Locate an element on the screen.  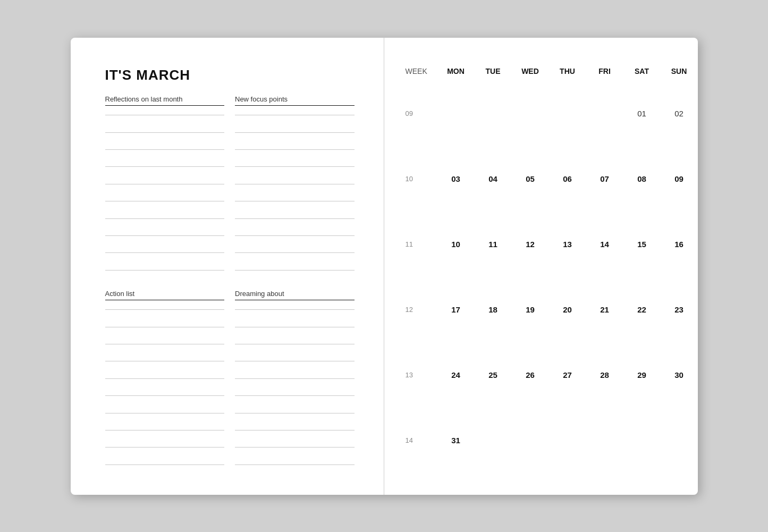
cal-day: 21 is located at coordinates (605, 309).